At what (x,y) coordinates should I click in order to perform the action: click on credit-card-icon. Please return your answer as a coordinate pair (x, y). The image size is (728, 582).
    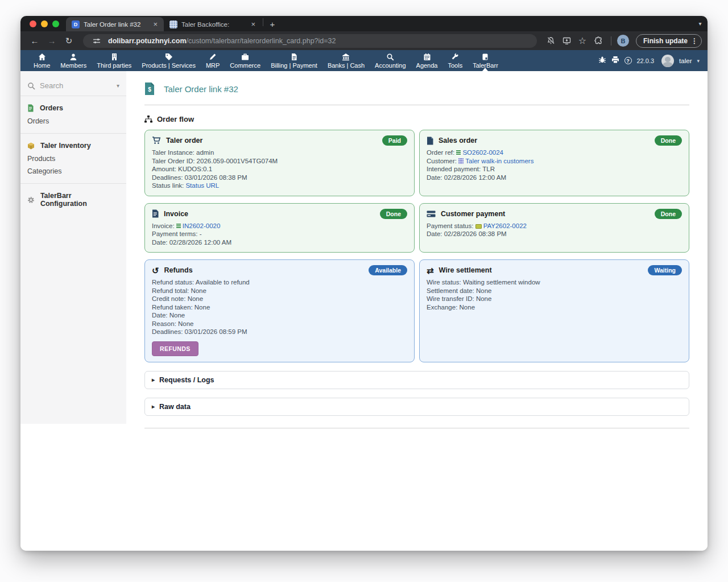
    Looking at the image, I should click on (431, 214).